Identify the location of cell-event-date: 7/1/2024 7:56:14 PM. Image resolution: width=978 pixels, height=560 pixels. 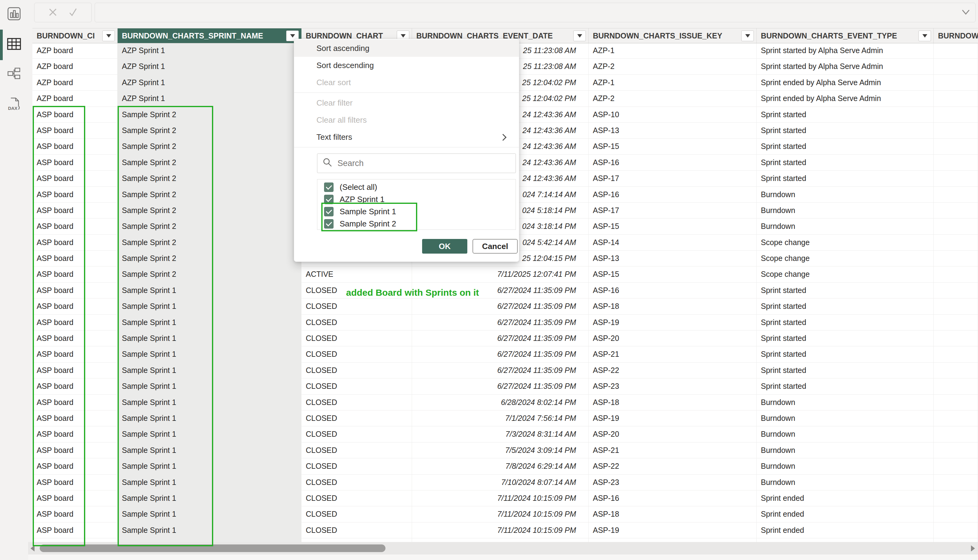
(500, 418).